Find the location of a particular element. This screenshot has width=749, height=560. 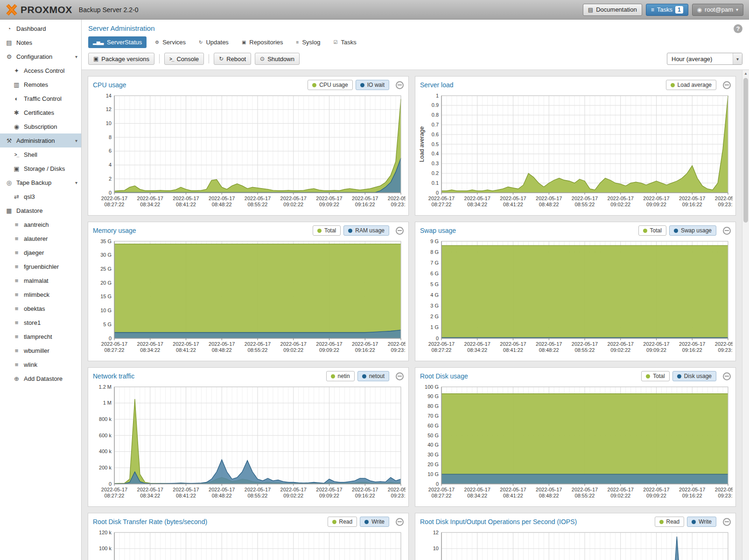

sidebar-item-storage-disks: ▣Storage / Disks is located at coordinates (41, 168).